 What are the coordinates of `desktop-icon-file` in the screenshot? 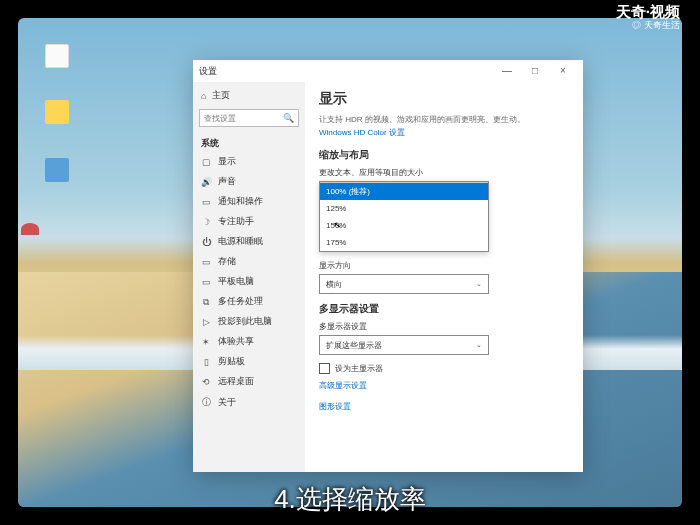 It's located at (57, 57).